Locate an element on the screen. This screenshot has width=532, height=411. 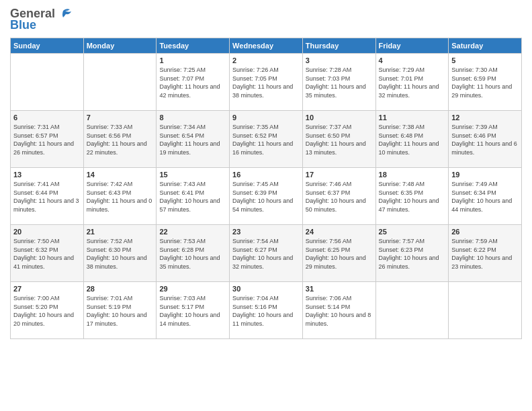
day-info: Sunrise: 7:37 AM Sunset: 6:50 PM Dayligh… is located at coordinates (339, 140).